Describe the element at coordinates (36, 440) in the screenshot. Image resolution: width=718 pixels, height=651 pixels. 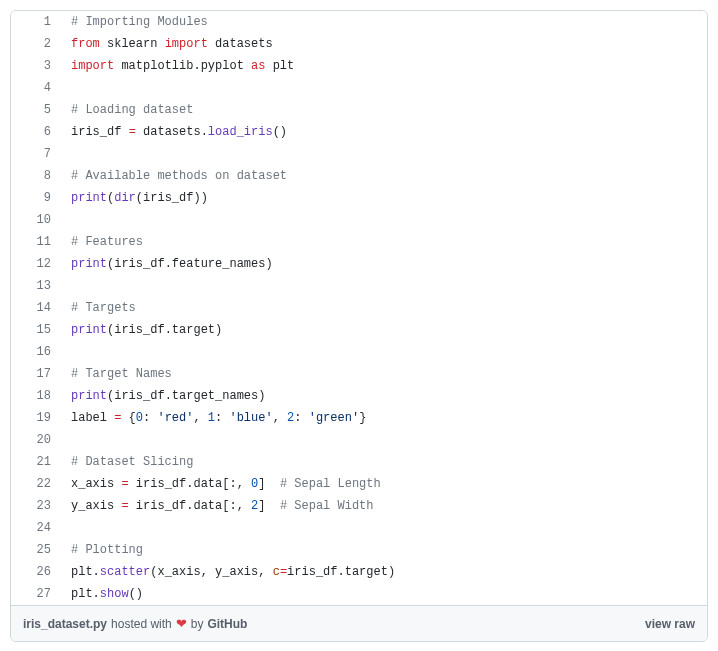
I see `line-number: 20` at that location.